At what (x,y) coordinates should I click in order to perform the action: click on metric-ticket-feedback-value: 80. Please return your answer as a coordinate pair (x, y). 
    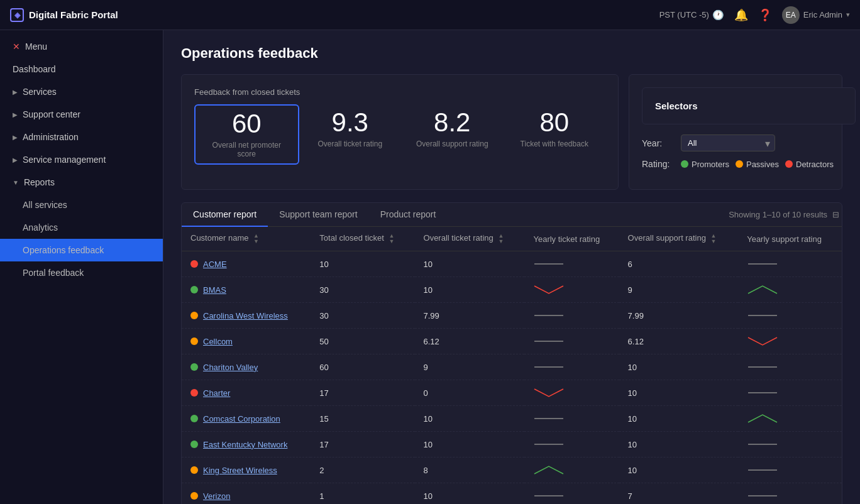
    Looking at the image, I should click on (554, 123).